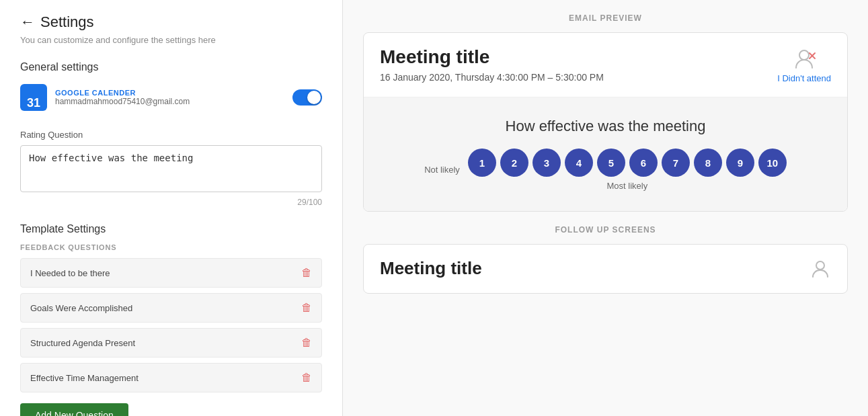 This screenshot has height=416, width=868. I want to click on calendar-info: 31 GOOGLE CALENDER hammadmahmood75410@gm…, so click(105, 97).